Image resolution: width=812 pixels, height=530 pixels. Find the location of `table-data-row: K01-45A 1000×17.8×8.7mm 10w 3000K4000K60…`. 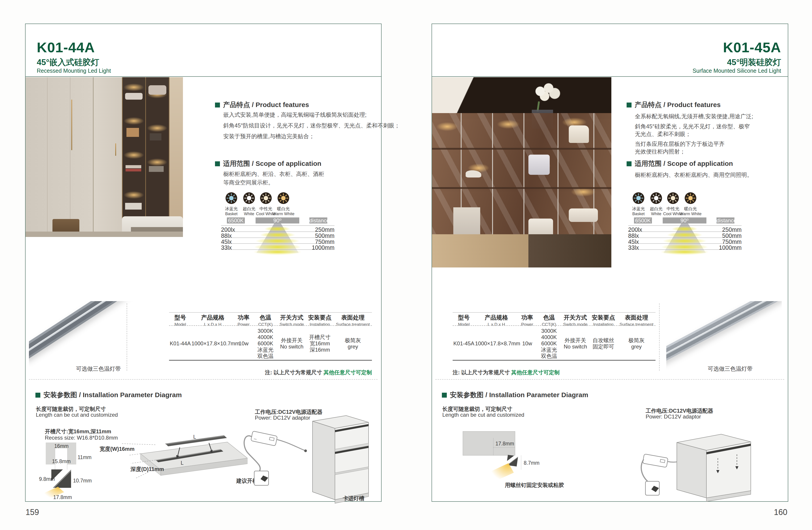

table-data-row: K01-45A 1000×17.8×8.7mm 10w 3000K4000K60… is located at coordinates (554, 344).